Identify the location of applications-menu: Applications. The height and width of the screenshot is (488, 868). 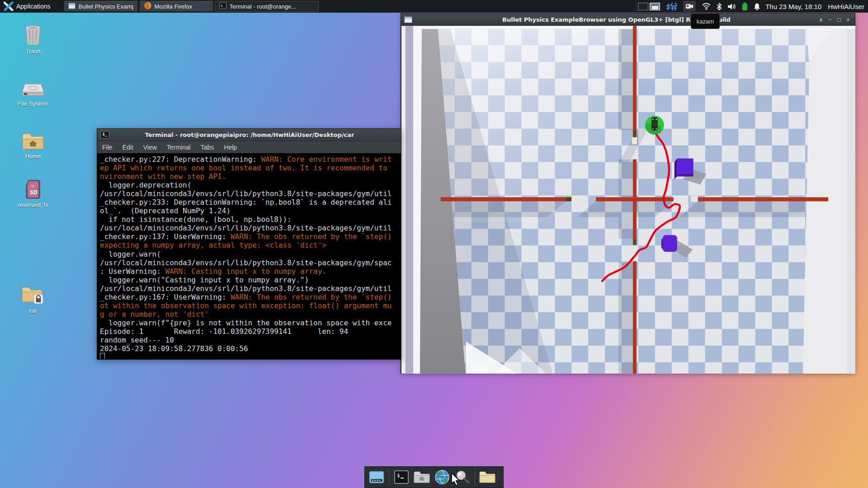
(33, 6).